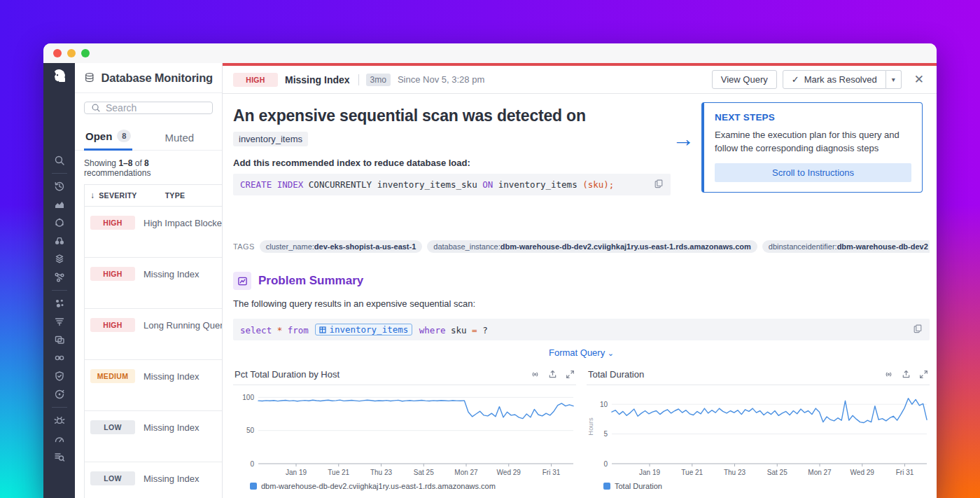 Image resolution: width=980 pixels, height=498 pixels. I want to click on next-steps-callout-body: Examine the execution plan for this quer…, so click(813, 142).